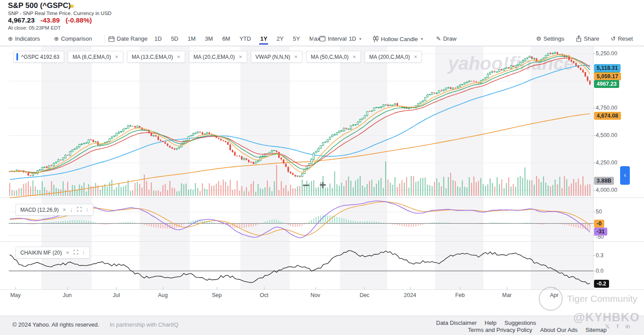 The width and height of the screenshot is (644, 335). What do you see at coordinates (306, 186) in the screenshot?
I see `zoom-out-button: −` at bounding box center [306, 186].